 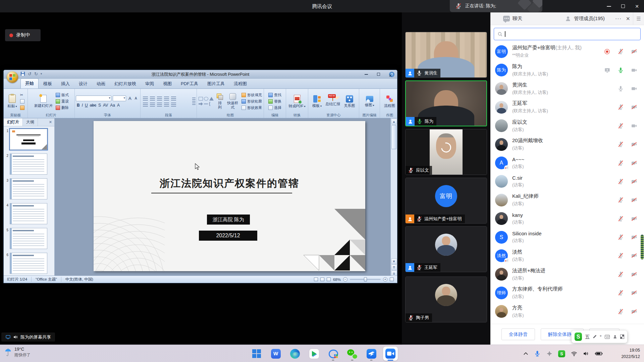 What do you see at coordinates (628, 19) in the screenshot?
I see `panel-close-icon: ✕` at bounding box center [628, 19].